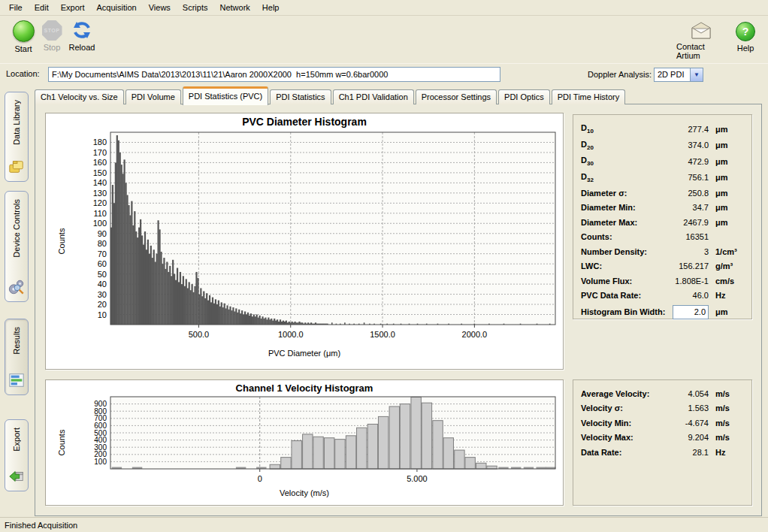 This screenshot has width=768, height=532. What do you see at coordinates (688, 394) in the screenshot?
I see `stat-value: 4.054` at bounding box center [688, 394].